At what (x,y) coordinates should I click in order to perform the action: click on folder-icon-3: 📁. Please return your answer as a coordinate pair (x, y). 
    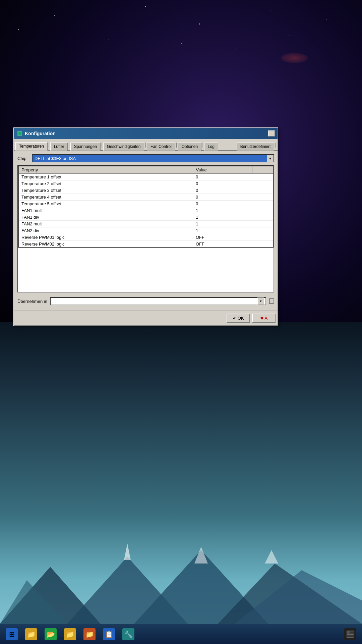
    Looking at the image, I should click on (70, 634).